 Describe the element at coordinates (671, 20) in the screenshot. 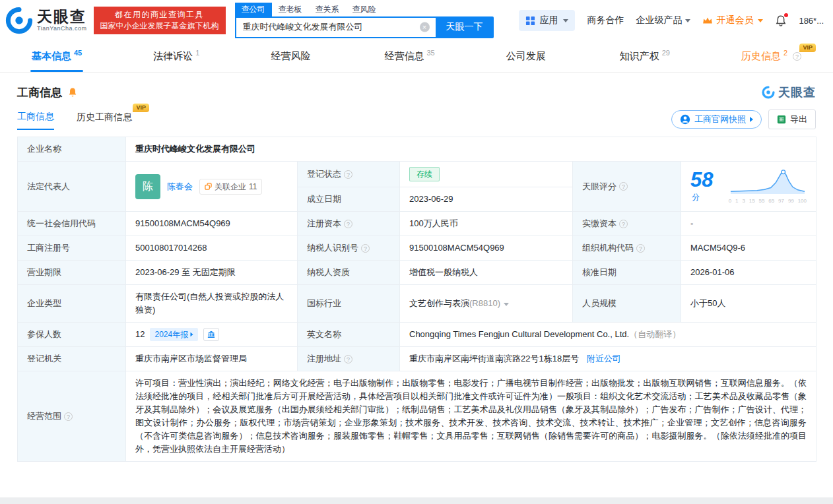

I see `top-navigation: 应用 商务合作 企业级产品 开通会员 186*...` at that location.